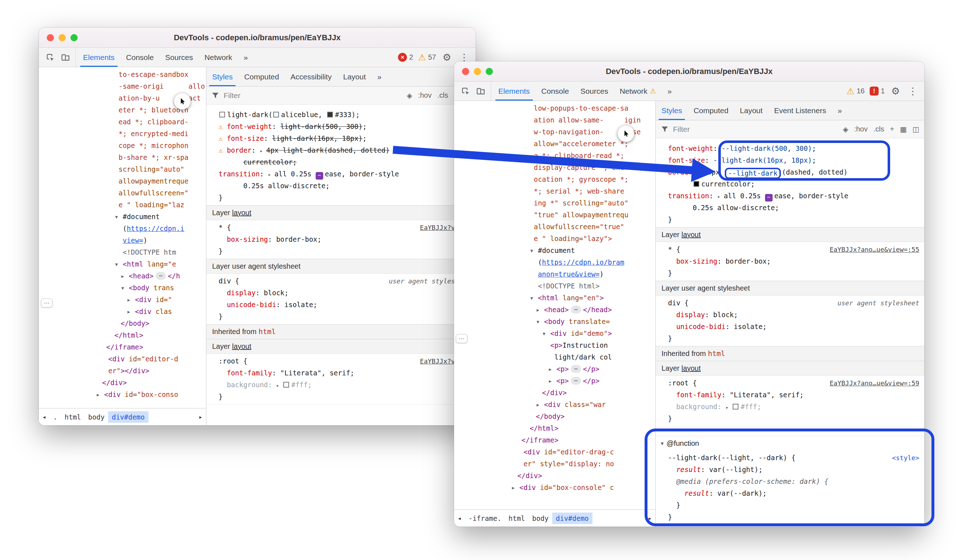 The height and width of the screenshot is (560, 966). I want to click on dom-tree-row: ▸ <div clas, so click(122, 312).